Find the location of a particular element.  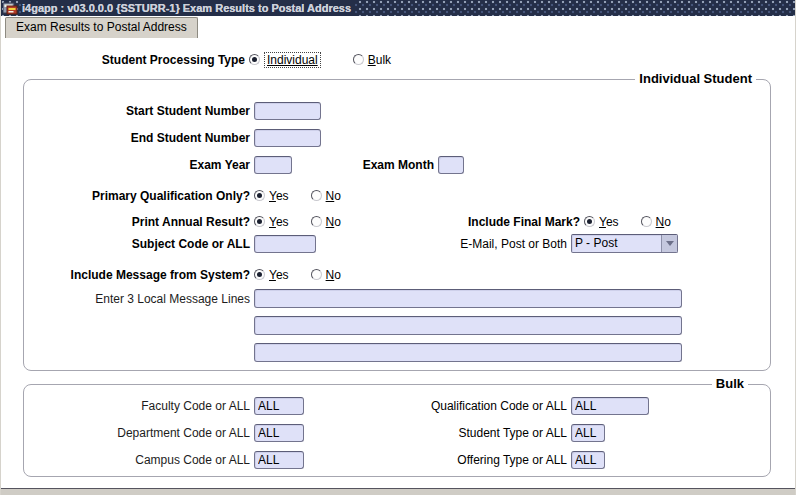

email-post-select: P - Post is located at coordinates (624, 244).